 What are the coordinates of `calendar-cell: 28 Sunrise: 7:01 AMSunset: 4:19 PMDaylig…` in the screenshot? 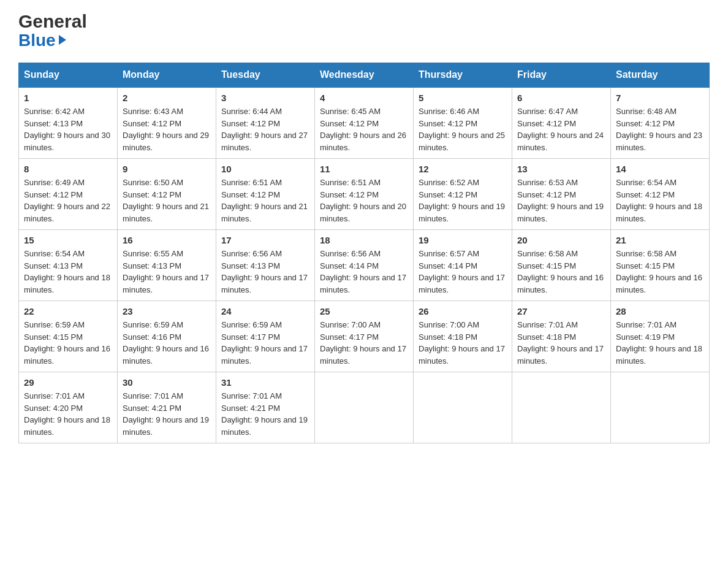 It's located at (661, 337).